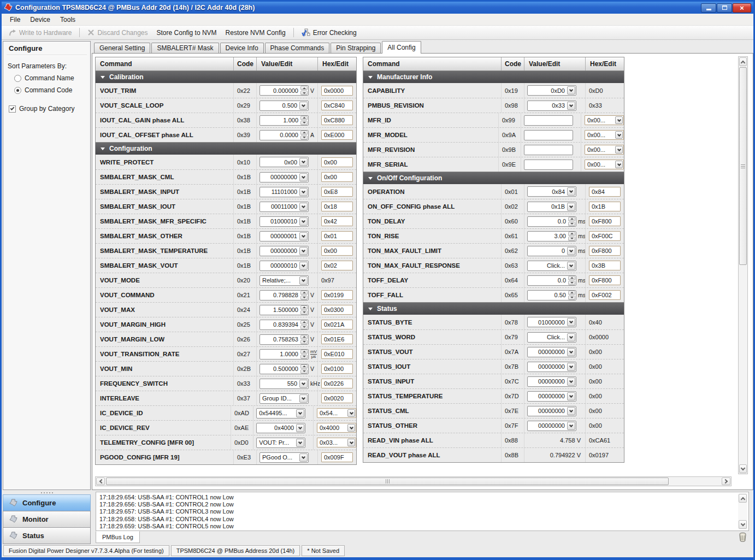 The height and width of the screenshot is (560, 755). Describe the element at coordinates (337, 354) in the screenshot. I see `hex-input: 0xE010` at that location.